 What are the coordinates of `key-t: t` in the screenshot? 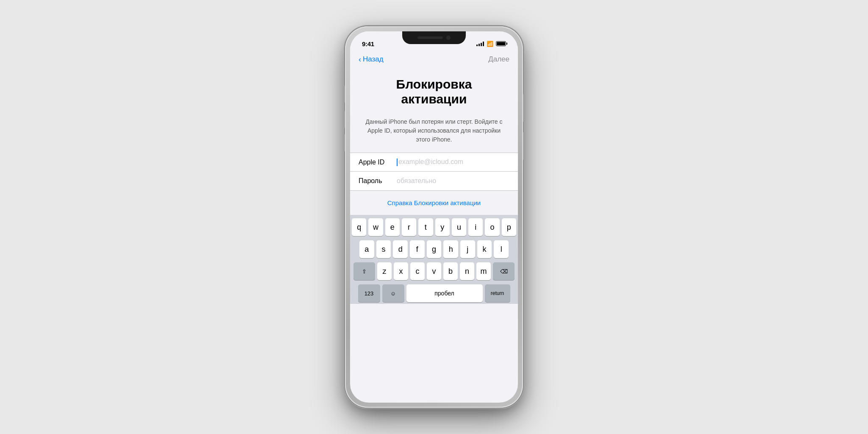 It's located at (426, 227).